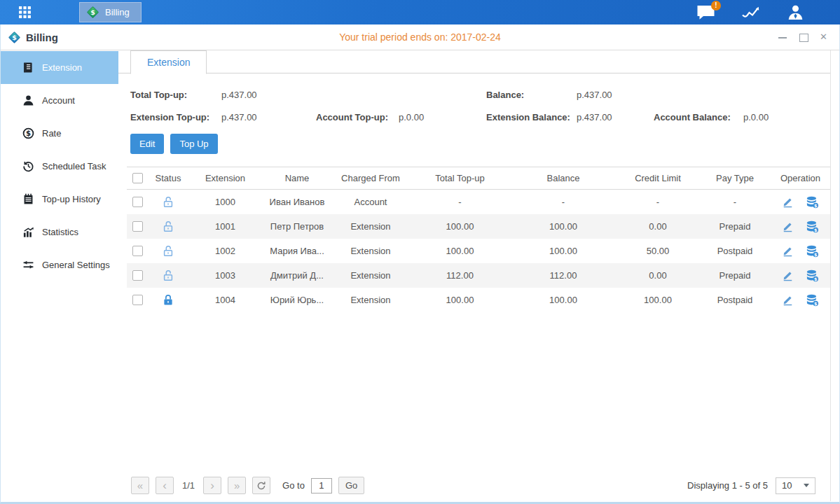 The height and width of the screenshot is (504, 840). I want to click on app-grid-icon, so click(25, 13).